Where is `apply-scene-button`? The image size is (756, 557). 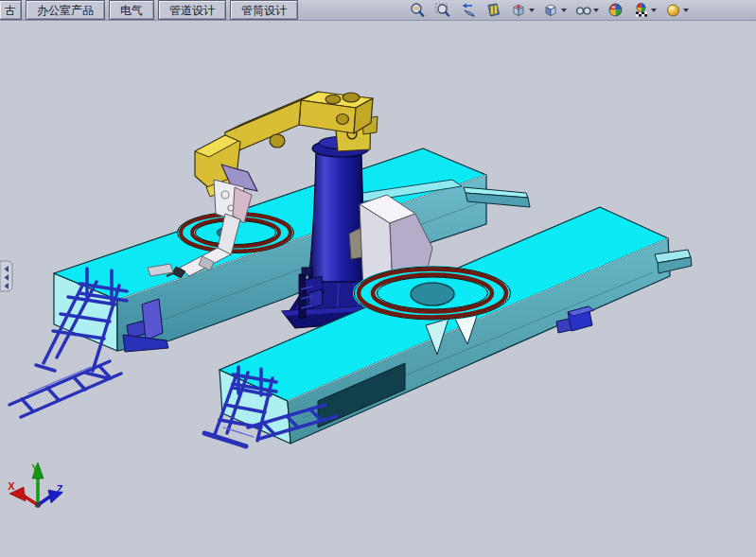 apply-scene-button is located at coordinates (645, 10).